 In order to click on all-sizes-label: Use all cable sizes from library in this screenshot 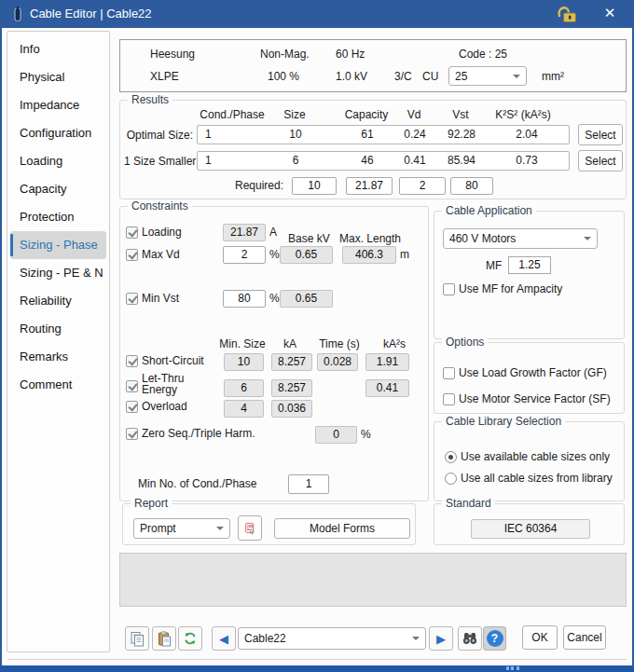, I will do `click(537, 478)`.